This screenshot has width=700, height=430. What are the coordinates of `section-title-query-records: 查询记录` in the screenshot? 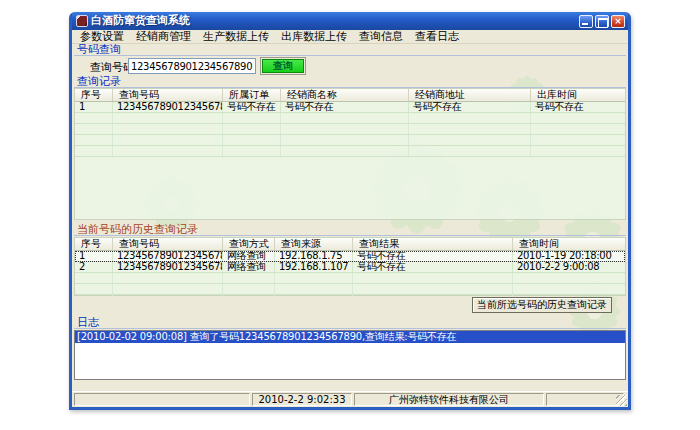 It's located at (350, 82).